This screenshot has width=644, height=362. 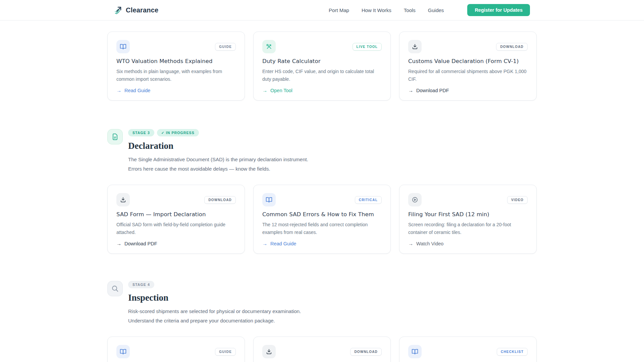 I want to click on card-customs-value-declaration: DOWNLOAD Customs Value Declaration (Form…, so click(x=468, y=66).